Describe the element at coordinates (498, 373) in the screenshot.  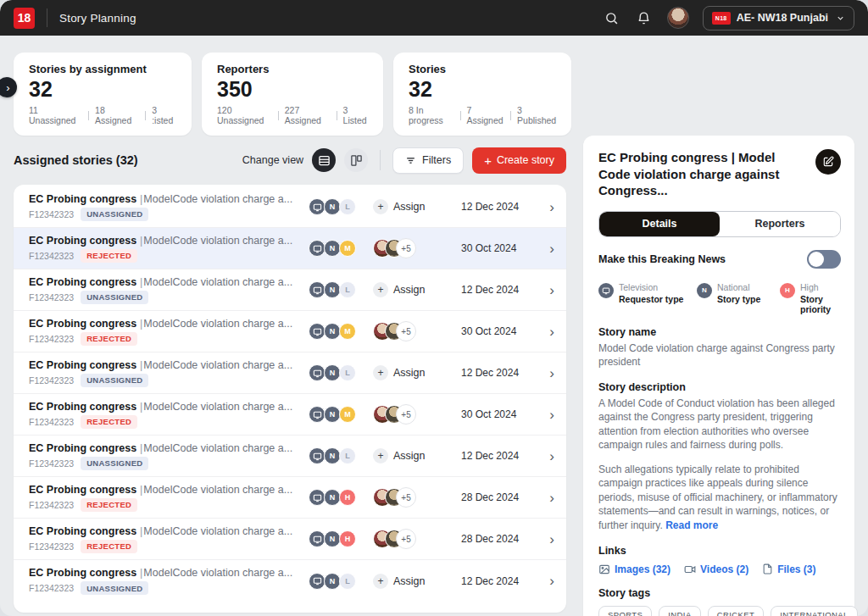
I see `story-date: 12 Dec 2024` at that location.